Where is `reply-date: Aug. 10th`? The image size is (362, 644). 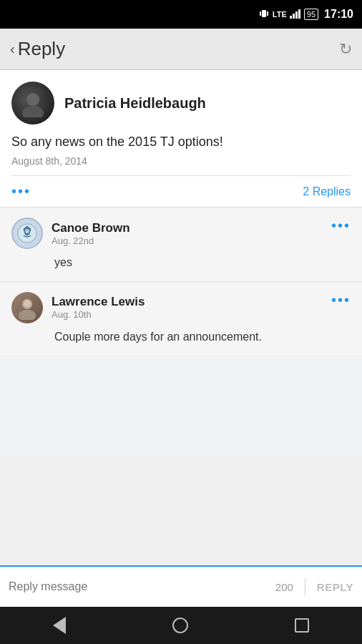
reply-date: Aug. 10th is located at coordinates (98, 315).